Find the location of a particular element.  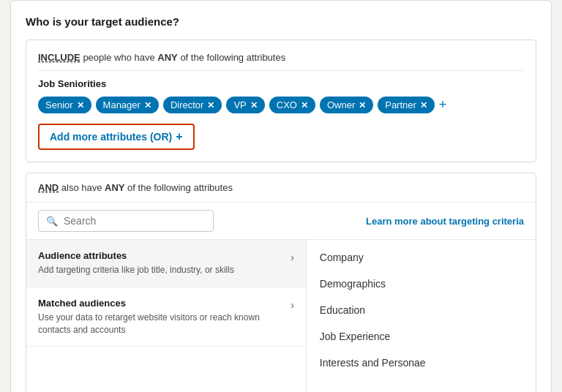

tag-label: VP is located at coordinates (240, 105).